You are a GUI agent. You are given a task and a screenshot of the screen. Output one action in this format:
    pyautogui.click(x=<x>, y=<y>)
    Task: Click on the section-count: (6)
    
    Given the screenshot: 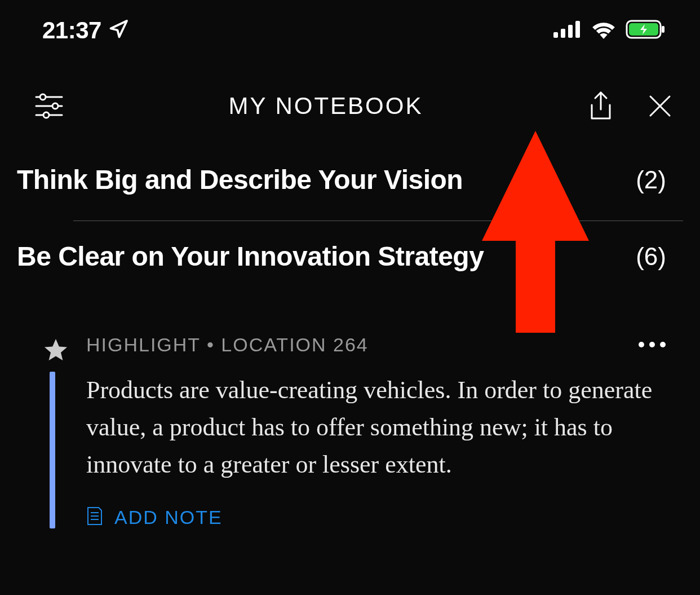 What is the action you would take?
    pyautogui.click(x=651, y=257)
    